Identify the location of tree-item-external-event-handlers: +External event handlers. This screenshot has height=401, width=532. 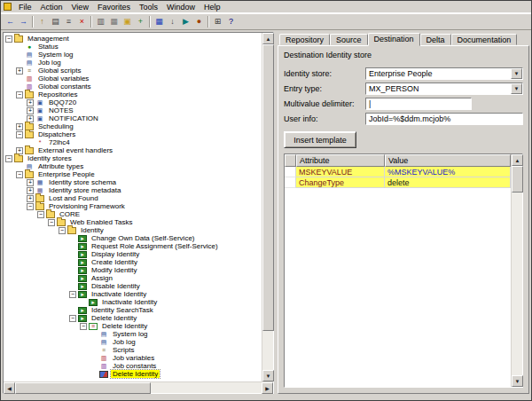
(133, 151).